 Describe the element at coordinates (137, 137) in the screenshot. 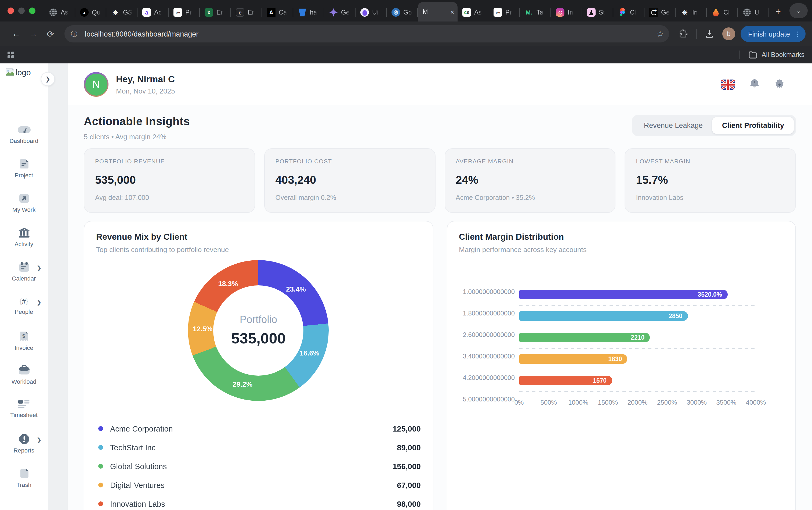

I see `section-subtitle: 5 clients • Avg margin 24%` at that location.